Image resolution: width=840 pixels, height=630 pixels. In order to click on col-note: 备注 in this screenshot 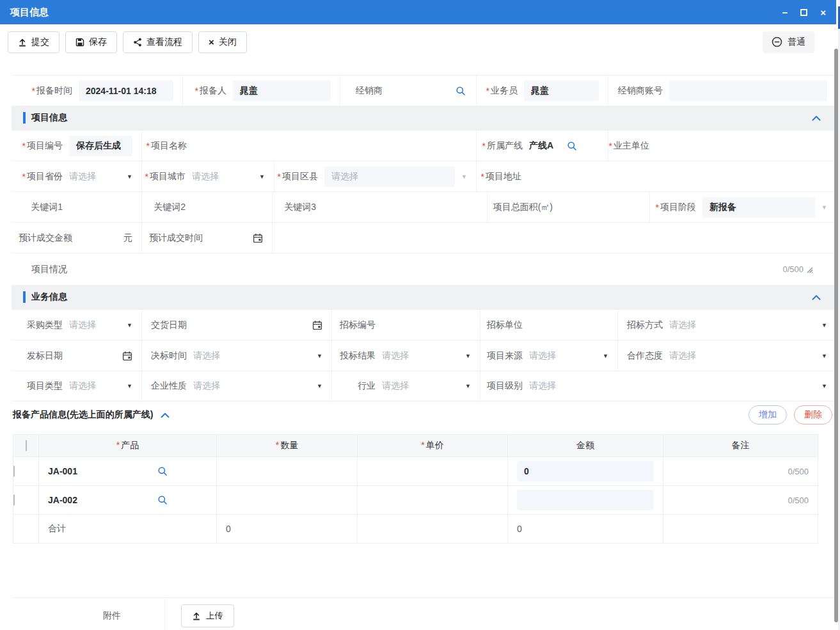, I will do `click(741, 446)`.